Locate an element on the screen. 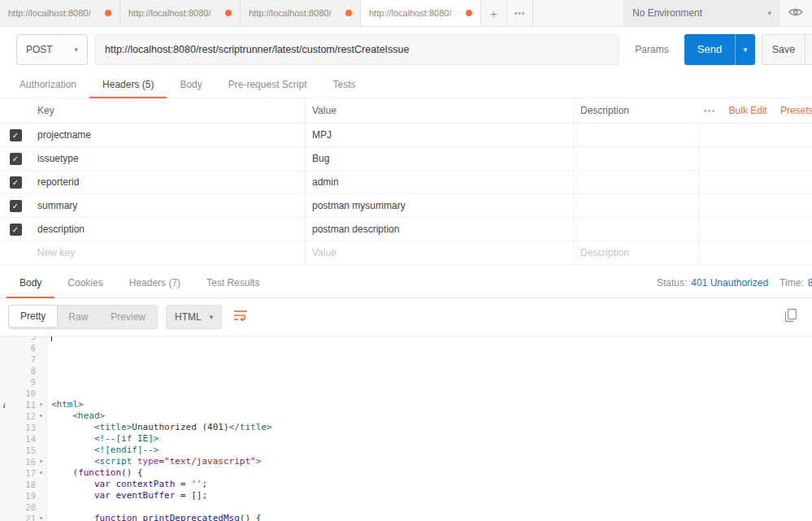 This screenshot has width=812, height=521. code-line: 8 is located at coordinates (406, 371).